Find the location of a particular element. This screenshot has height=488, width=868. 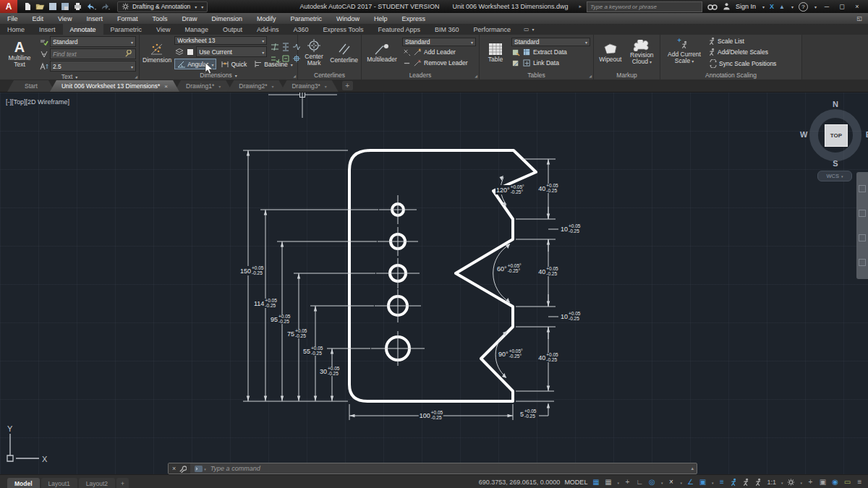

recent-commands-icon is located at coordinates (198, 468).